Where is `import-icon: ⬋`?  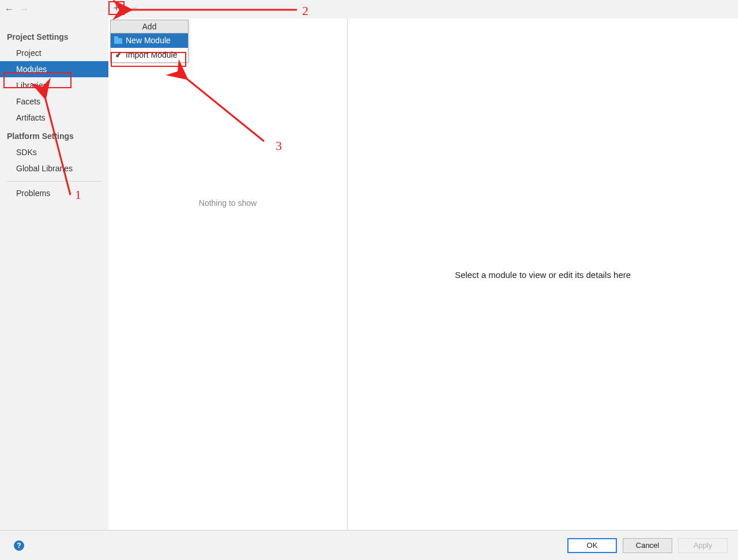 import-icon: ⬋ is located at coordinates (118, 55).